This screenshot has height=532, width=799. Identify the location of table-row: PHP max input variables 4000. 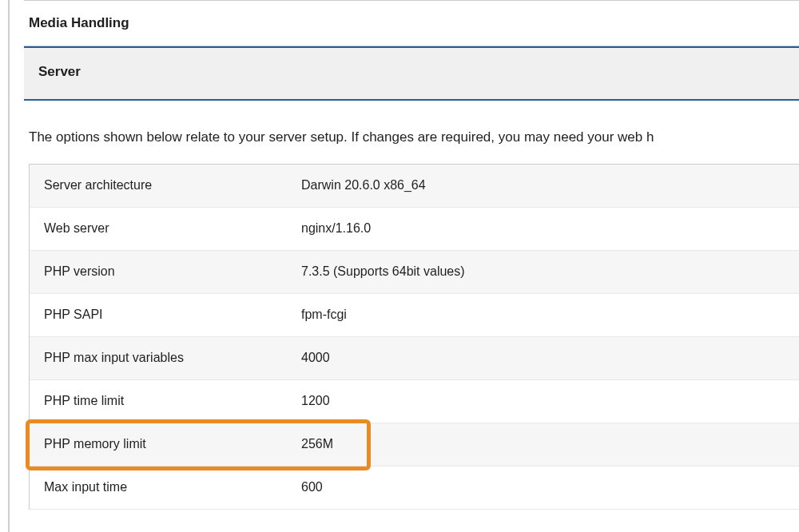
(414, 359).